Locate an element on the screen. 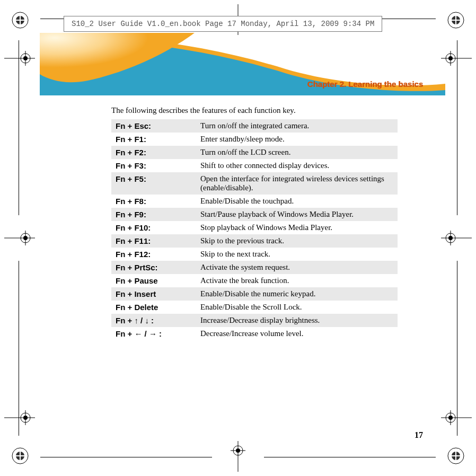  table-row: Fn + F10:Stop playback of Windows Media … is located at coordinates (254, 228).